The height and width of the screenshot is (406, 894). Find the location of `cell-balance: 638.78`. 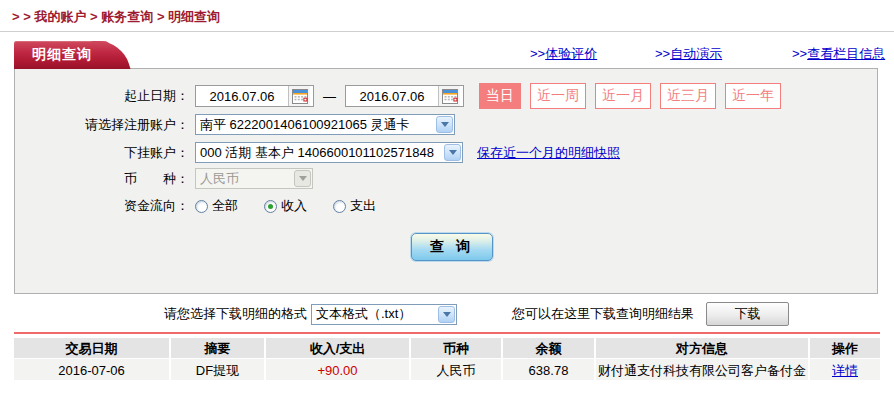

cell-balance: 638.78 is located at coordinates (548, 369).